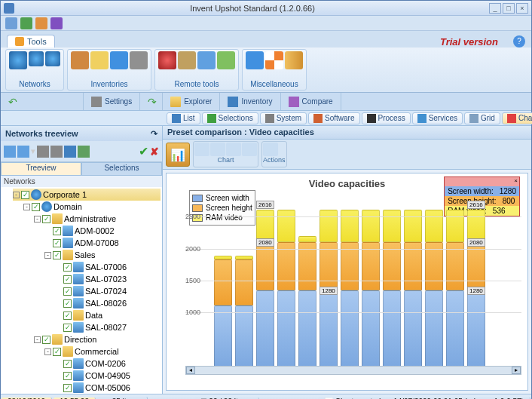  What do you see at coordinates (13, 102) in the screenshot?
I see `back-arrow-icon: ↶` at bounding box center [13, 102].